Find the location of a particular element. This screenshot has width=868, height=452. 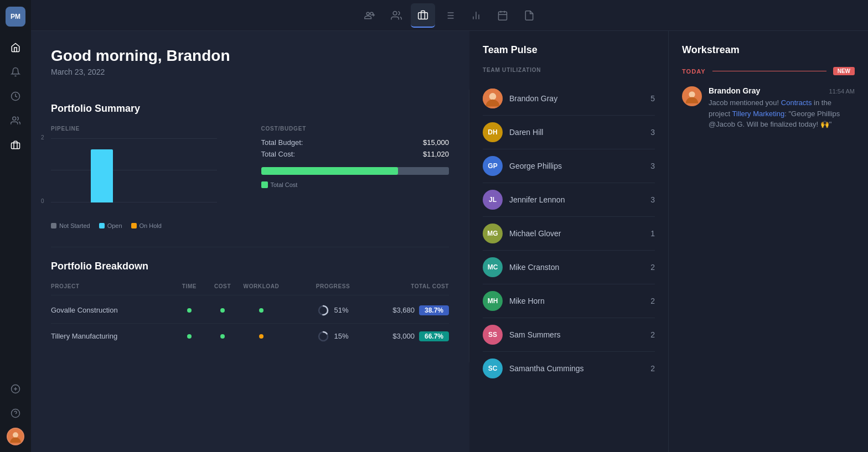

member-avatar-cranston: MC is located at coordinates (493, 267).